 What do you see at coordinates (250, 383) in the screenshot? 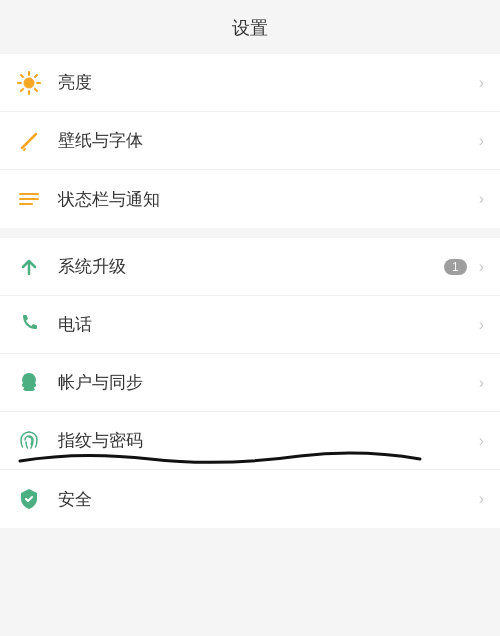
I see `account-item: 帐户与同步 ›` at bounding box center [250, 383].